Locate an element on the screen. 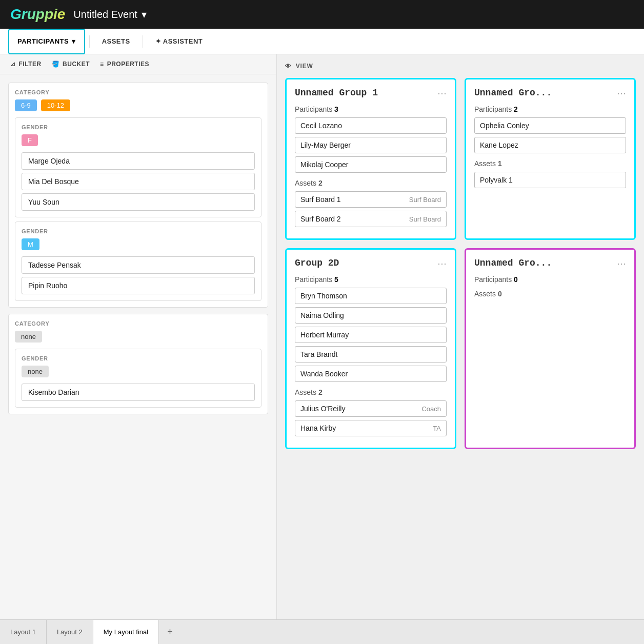 This screenshot has width=644, height=644. gender-section-f: GENDER F Marge Ojeda Mia Del Bosque Yuu … is located at coordinates (138, 167).